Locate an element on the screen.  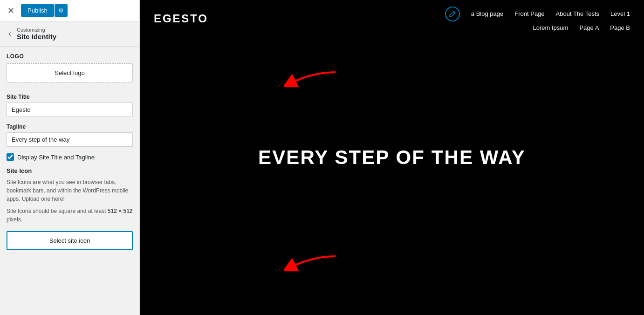
tagline-input is located at coordinates (70, 140).